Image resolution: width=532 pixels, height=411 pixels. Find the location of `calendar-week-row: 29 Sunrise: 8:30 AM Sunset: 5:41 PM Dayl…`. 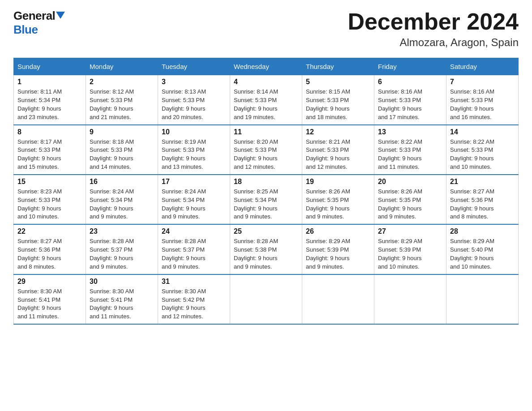

calendar-week-row: 29 Sunrise: 8:30 AM Sunset: 5:41 PM Dayl… is located at coordinates (266, 299).